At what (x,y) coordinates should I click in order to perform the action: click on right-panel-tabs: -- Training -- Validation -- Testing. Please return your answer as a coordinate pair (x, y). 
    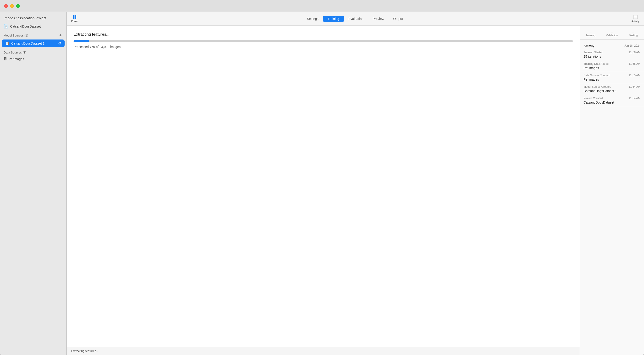
    Looking at the image, I should click on (612, 32).